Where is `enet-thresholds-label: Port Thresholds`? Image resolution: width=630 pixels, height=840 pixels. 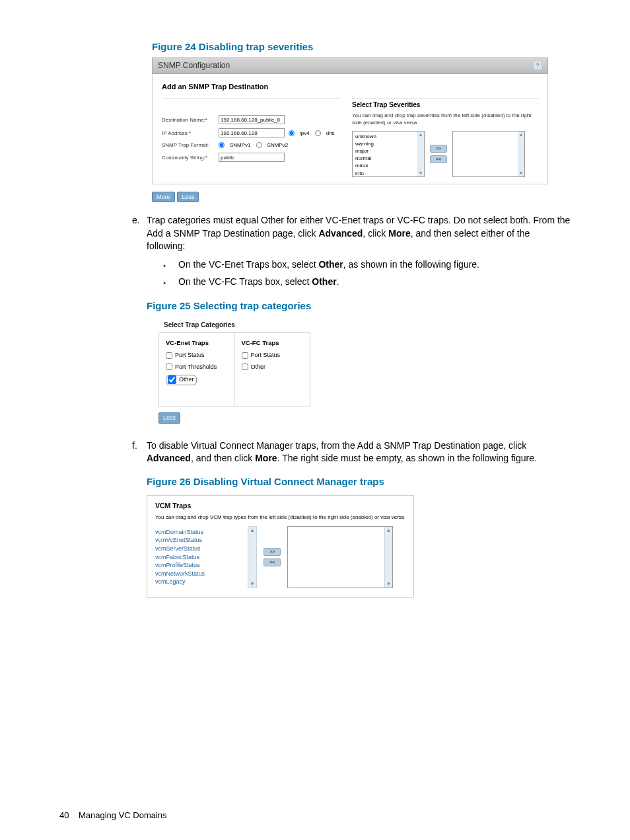
enet-thresholds-label: Port Thresholds is located at coordinates (195, 367).